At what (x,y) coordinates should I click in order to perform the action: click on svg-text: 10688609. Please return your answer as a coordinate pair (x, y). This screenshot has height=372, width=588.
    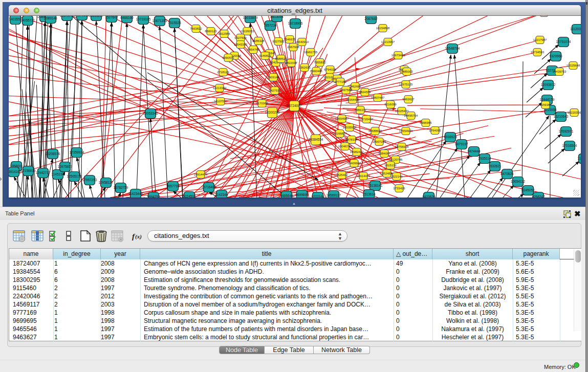
    Looking at the image, I should click on (376, 131).